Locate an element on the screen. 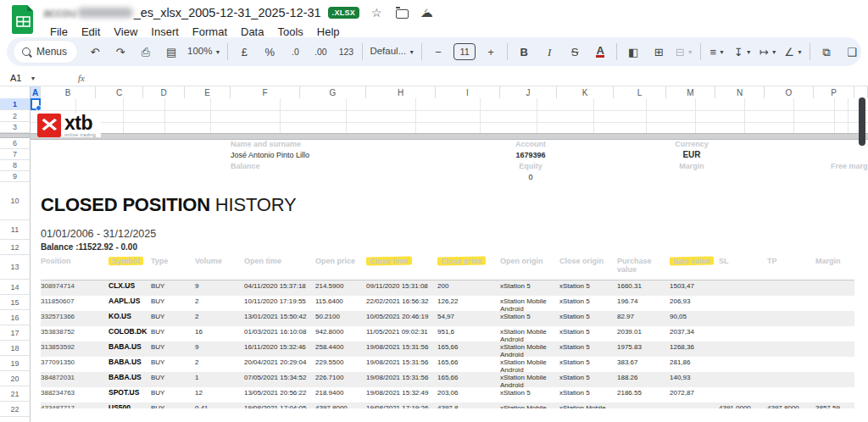  free-margin-label: Free margin is located at coordinates (849, 166).